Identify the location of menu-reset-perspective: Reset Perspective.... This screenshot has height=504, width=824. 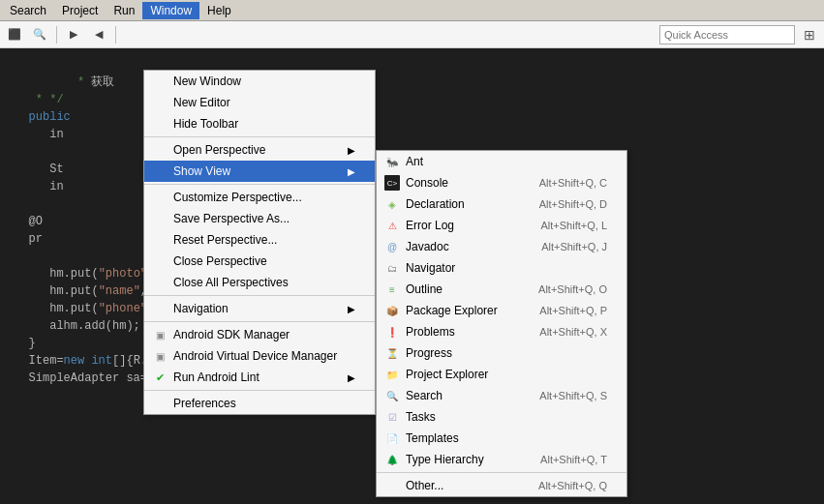
(259, 240).